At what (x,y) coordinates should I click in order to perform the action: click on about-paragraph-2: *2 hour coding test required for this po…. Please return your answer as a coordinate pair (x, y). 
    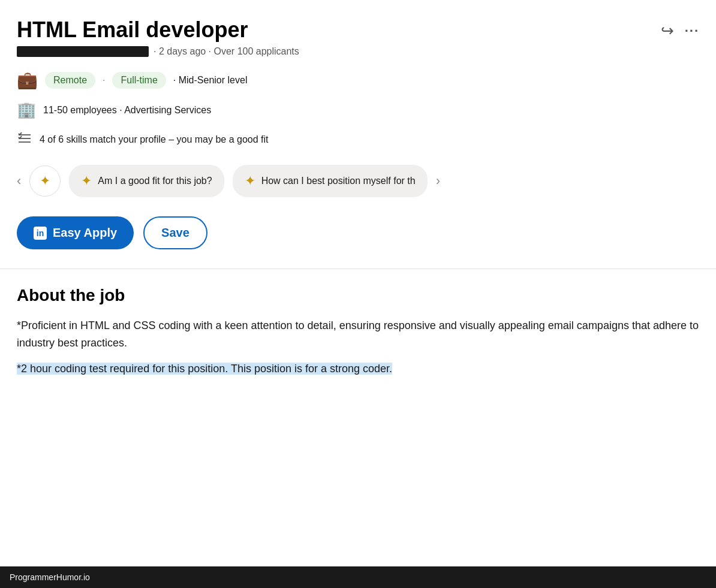
    Looking at the image, I should click on (358, 369).